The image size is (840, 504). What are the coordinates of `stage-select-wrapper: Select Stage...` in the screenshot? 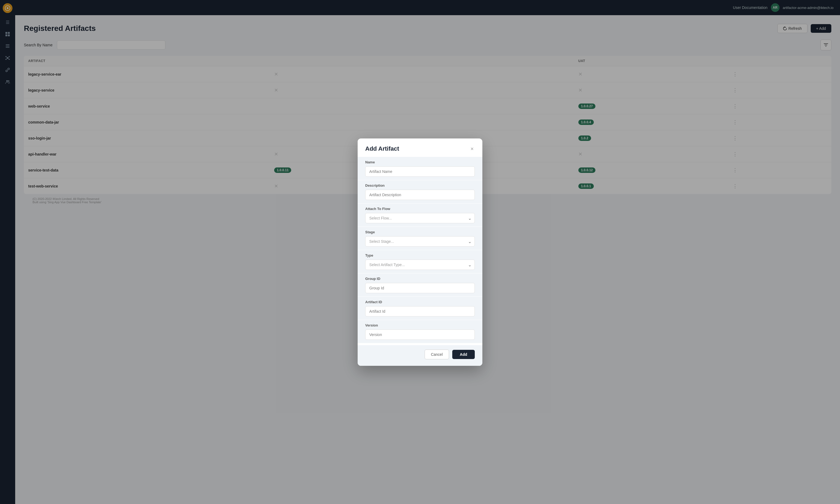 It's located at (420, 241).